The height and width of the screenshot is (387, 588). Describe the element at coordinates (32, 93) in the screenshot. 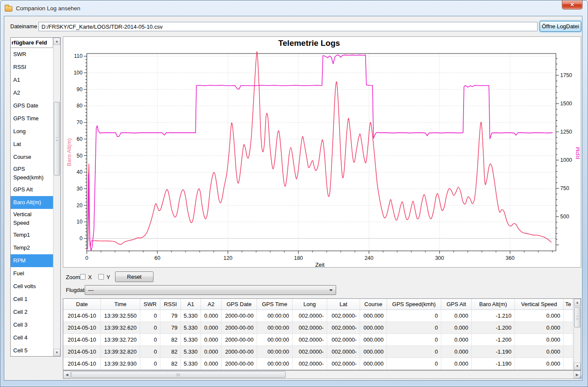

I see `field-item-a2: A2` at that location.